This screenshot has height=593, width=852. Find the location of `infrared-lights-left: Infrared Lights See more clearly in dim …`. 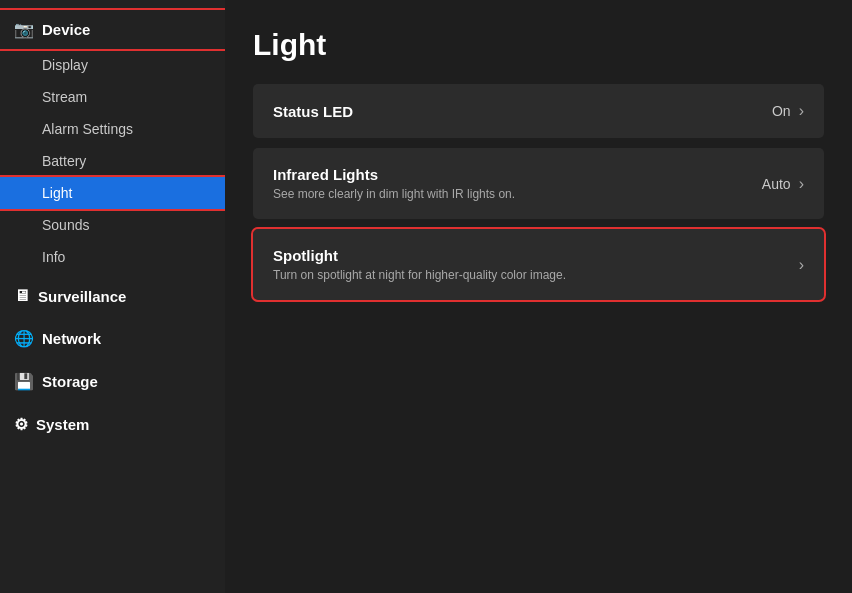

infrared-lights-left: Infrared Lights See more clearly in dim … is located at coordinates (394, 184).